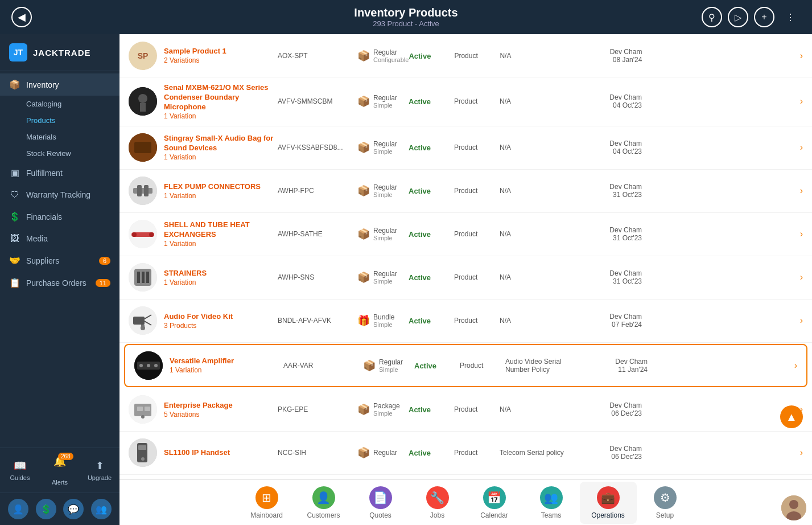  What do you see at coordinates (465, 102) in the screenshot?
I see `table-row: Senal MXBM-621/O MX Series Condenser Bou…` at bounding box center [465, 102].